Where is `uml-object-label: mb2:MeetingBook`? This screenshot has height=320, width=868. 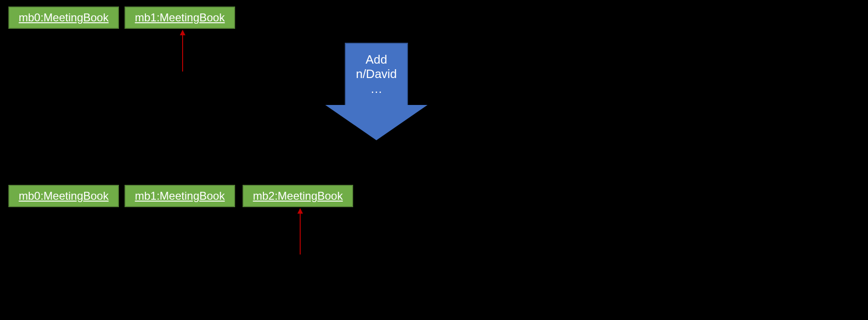
uml-object-label: mb2:MeetingBook is located at coordinates (297, 196).